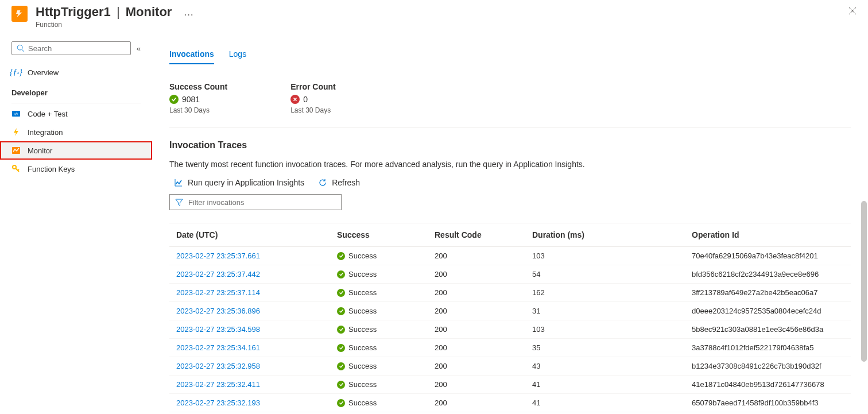 The width and height of the screenshot is (868, 414). I want to click on sidebar-search, so click(71, 48).